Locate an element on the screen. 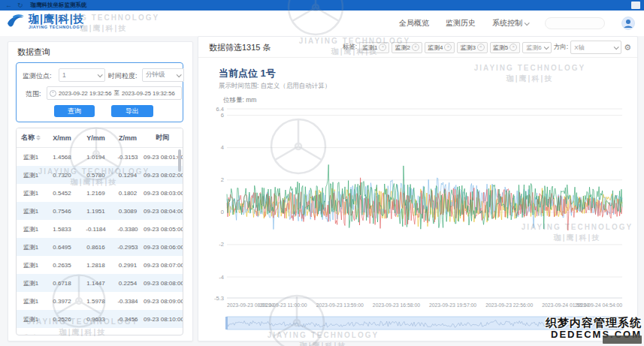  table-cell: 09-23 08:11:00 is located at coordinates (162, 332).